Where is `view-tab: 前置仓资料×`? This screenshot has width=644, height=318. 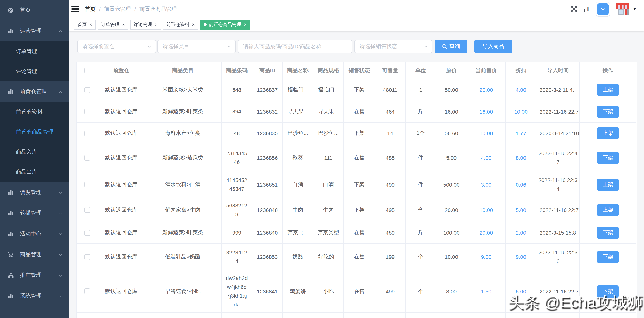
view-tab: 前置仓资料× is located at coordinates (180, 24).